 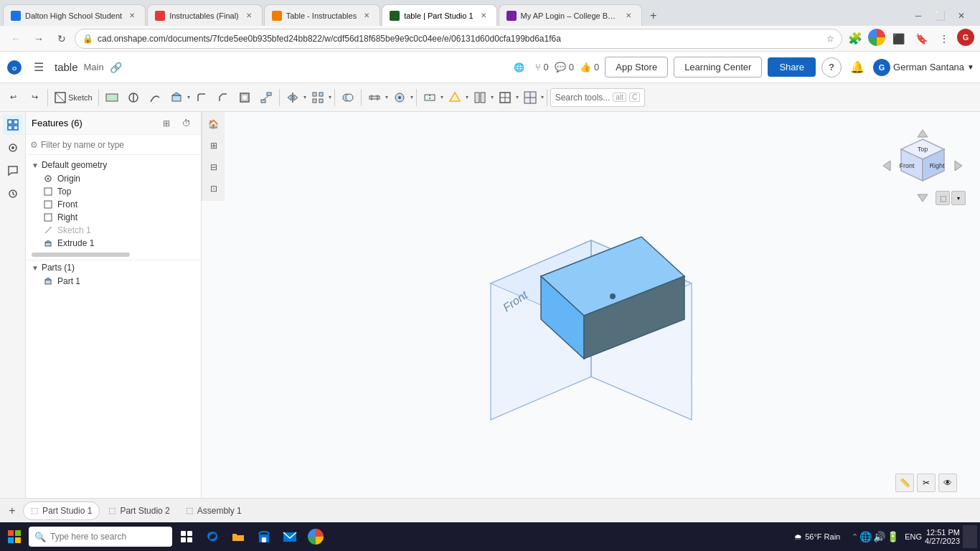 What do you see at coordinates (214, 511) in the screenshot?
I see `assembly-1-tab: ⬚ Assembly 1` at bounding box center [214, 511].